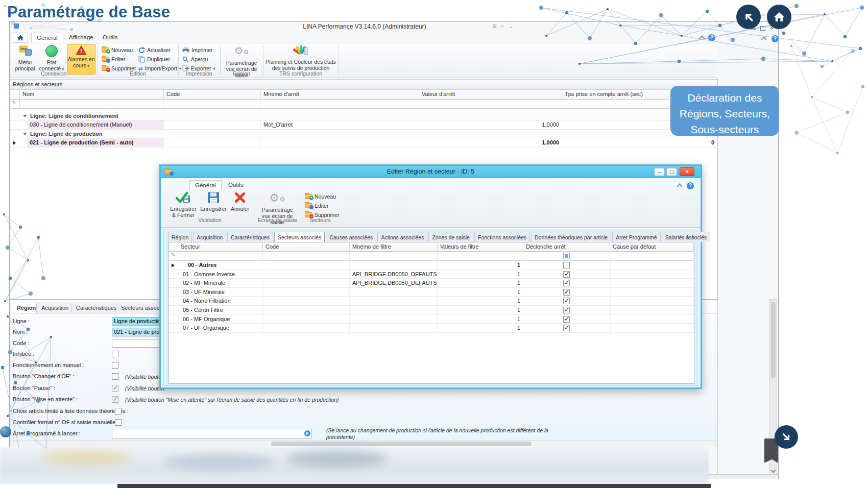 This screenshot has height=488, width=868. What do you see at coordinates (394, 247) in the screenshot?
I see `dialog-grid-col-header: Mnémo de filtre` at bounding box center [394, 247].